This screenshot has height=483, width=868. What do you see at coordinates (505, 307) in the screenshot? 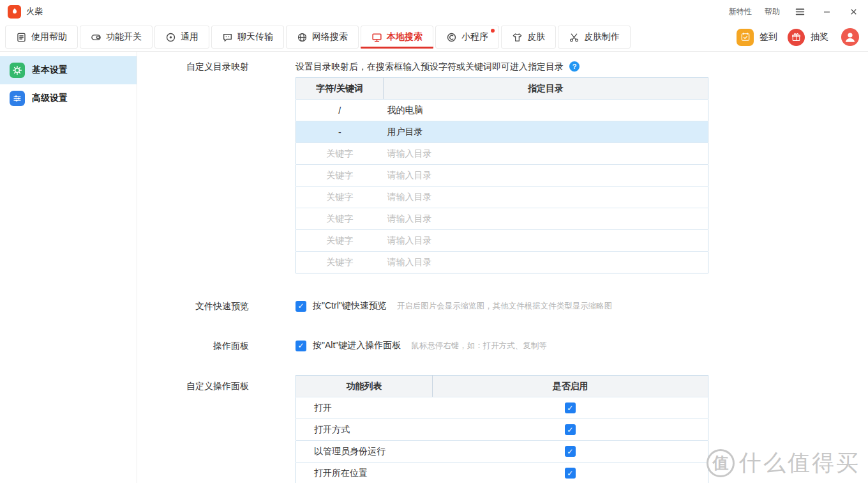
I see `quick-preview-note: 开启后图片会显示缩览图，其他文件根据文件类型显示缩略图` at bounding box center [505, 307].